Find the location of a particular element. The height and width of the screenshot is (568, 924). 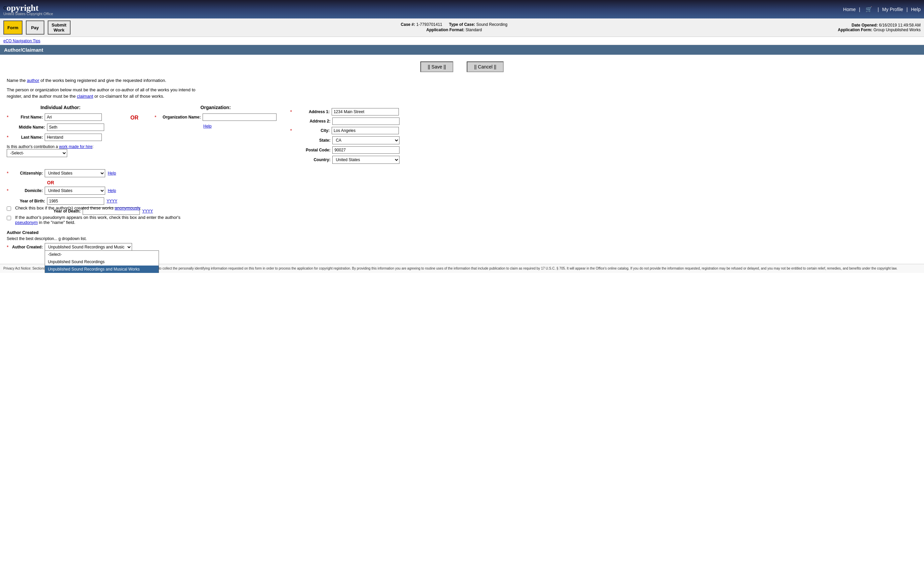

pay-button: Pay is located at coordinates (35, 28).